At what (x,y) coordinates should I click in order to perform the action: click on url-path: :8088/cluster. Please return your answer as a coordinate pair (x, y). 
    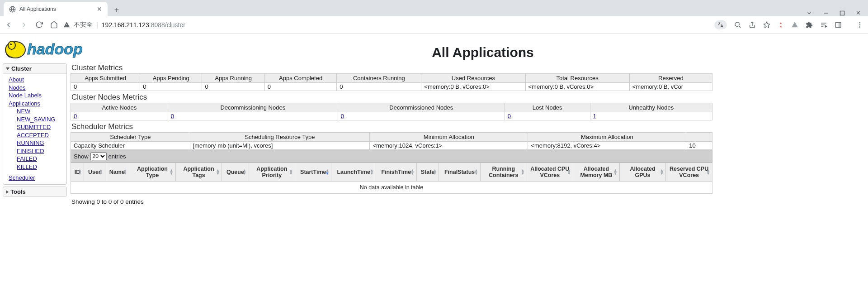
    Looking at the image, I should click on (167, 25).